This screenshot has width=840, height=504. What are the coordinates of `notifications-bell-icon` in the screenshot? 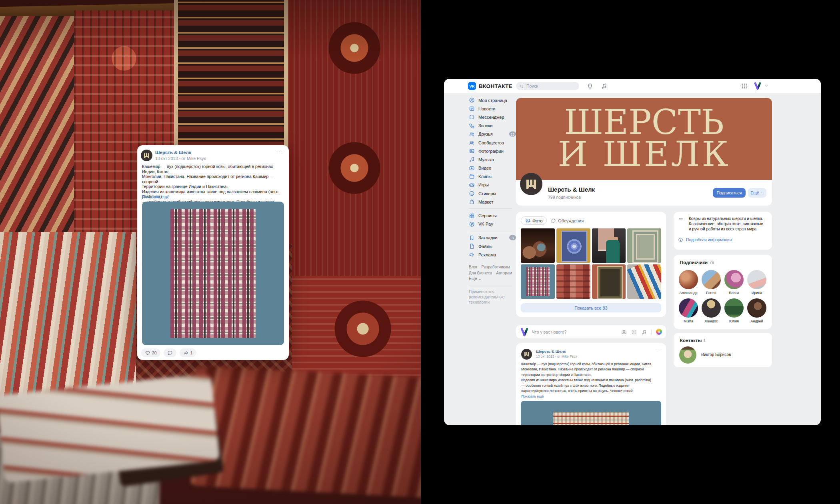 It's located at (590, 86).